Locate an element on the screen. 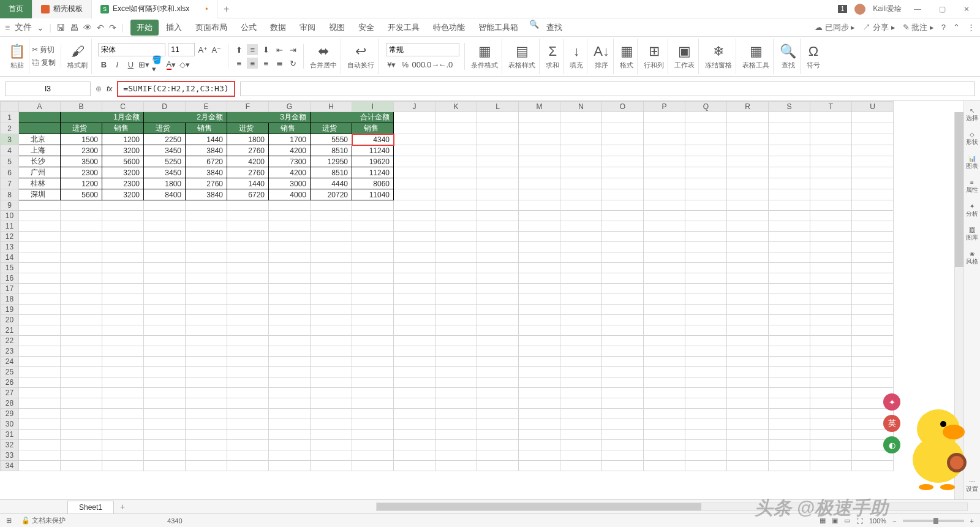  tab-template: 稻壳模板 is located at coordinates (62, 9).